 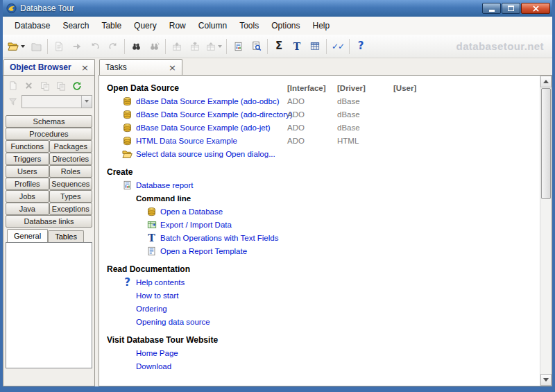 I want to click on scroll-up-button, so click(x=546, y=82).